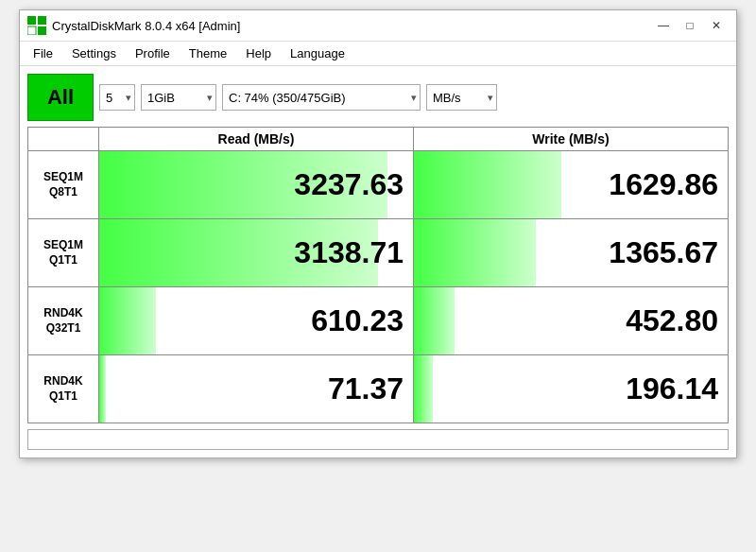 The image size is (756, 552). I want to click on size-select-wrapper: 1GiB, so click(179, 97).